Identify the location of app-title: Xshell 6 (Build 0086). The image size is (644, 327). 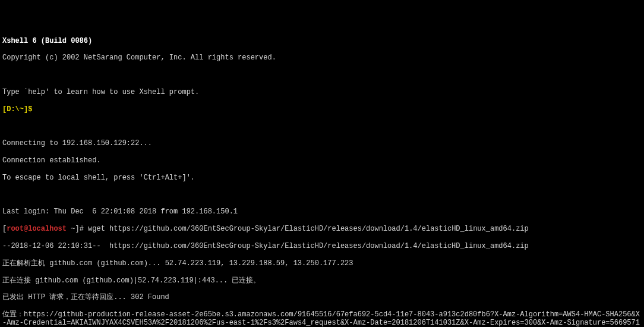
(322, 41).